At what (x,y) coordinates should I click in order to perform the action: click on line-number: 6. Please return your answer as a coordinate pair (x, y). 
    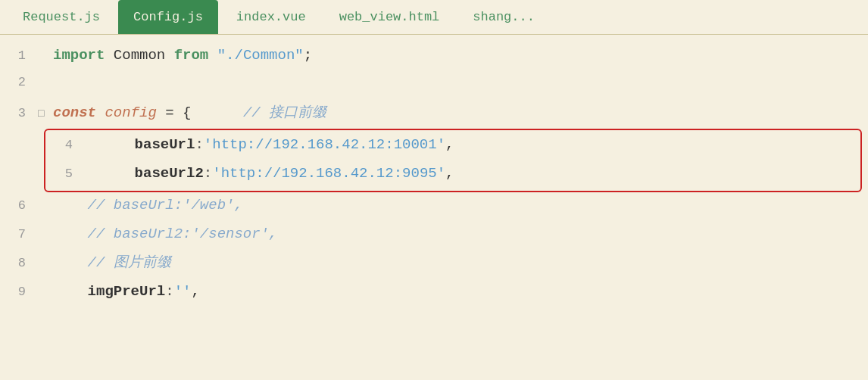
    Looking at the image, I should click on (19, 206).